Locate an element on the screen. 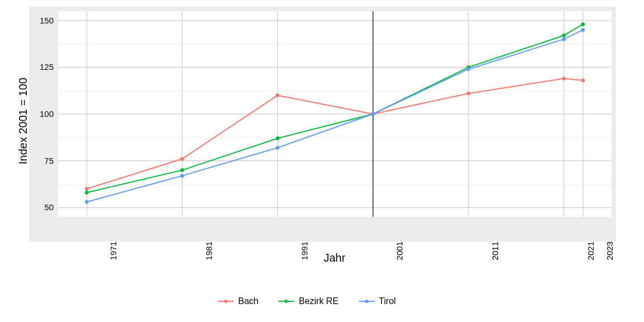 Image resolution: width=644 pixels, height=322 pixels. y-tick-label: 75 is located at coordinates (42, 161).